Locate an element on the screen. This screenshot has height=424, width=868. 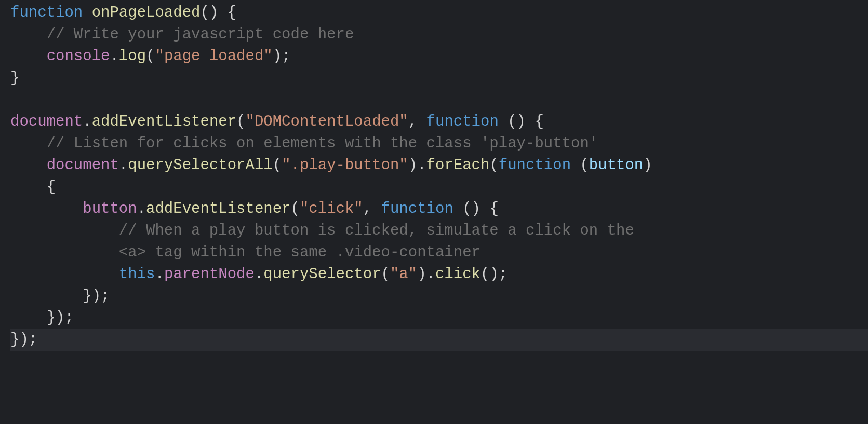
identifier: console is located at coordinates (78, 56).